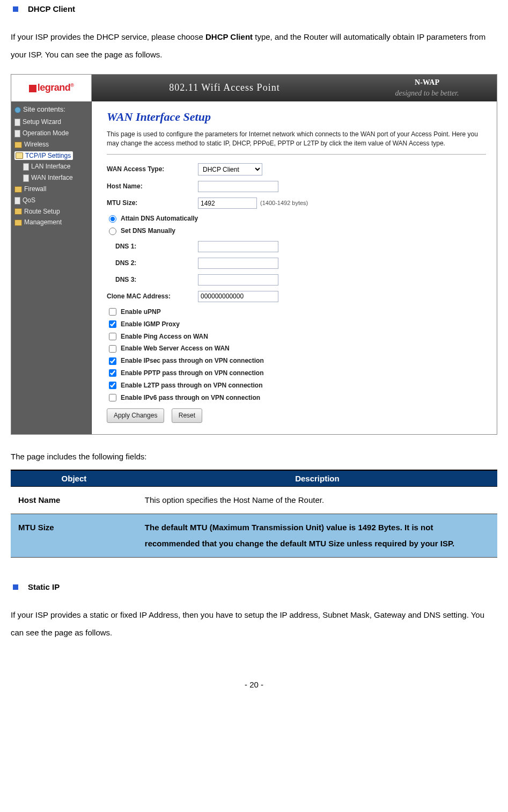 The height and width of the screenshot is (812, 508). I want to click on radio-manual-dns: Set DNS Manually, so click(297, 231).